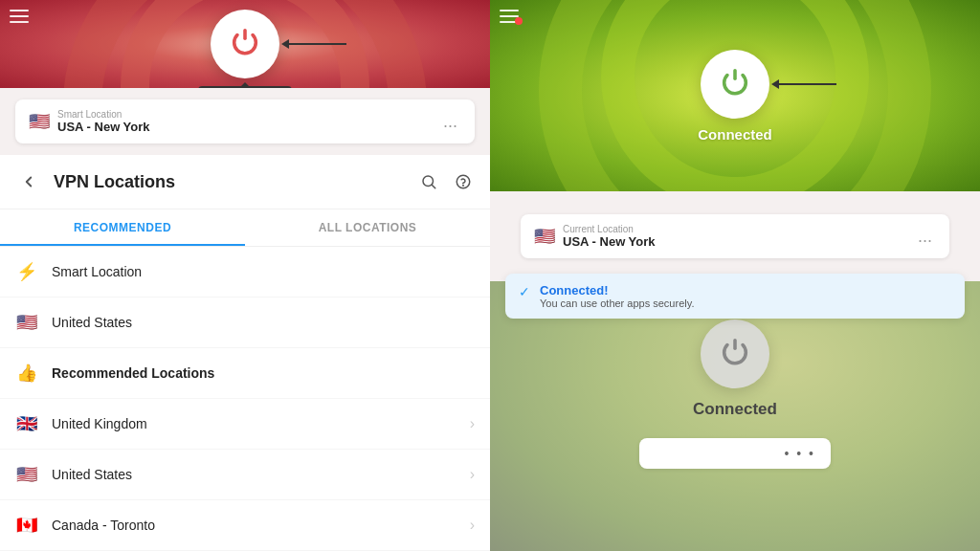 The width and height of the screenshot is (980, 551). Describe the element at coordinates (235, 182) in the screenshot. I see `vpn-title: VPN Locations` at that location.